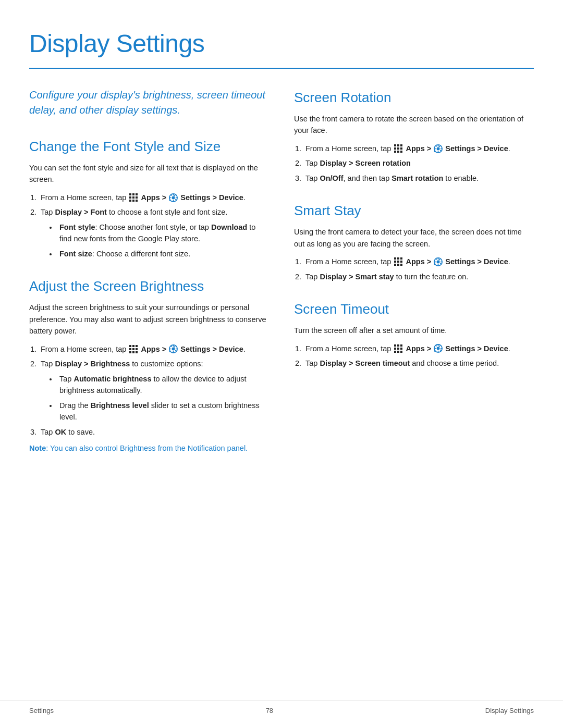 The image size is (563, 728). I want to click on section-font-body: You can set the font style and size for …, so click(149, 174).